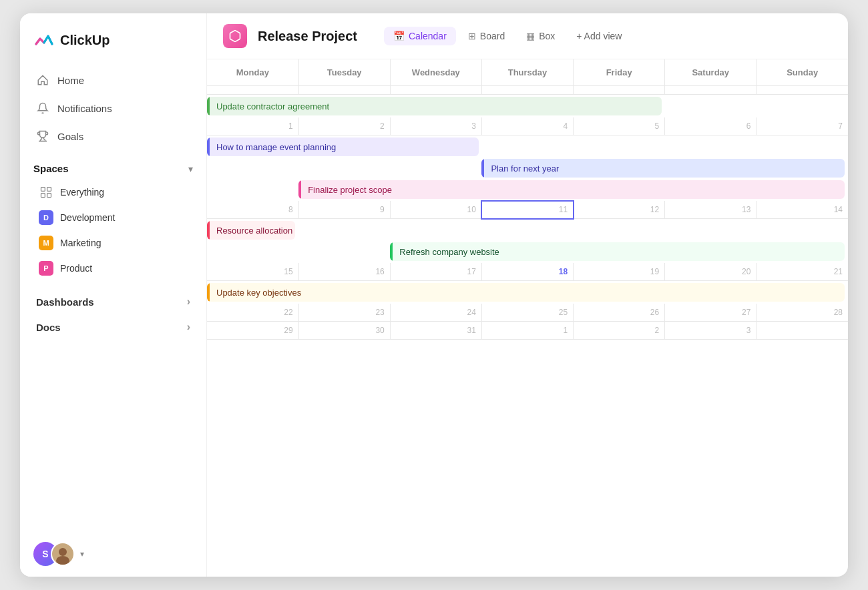 This screenshot has width=868, height=590. I want to click on cal-cell-4-1: 23, so click(345, 312).